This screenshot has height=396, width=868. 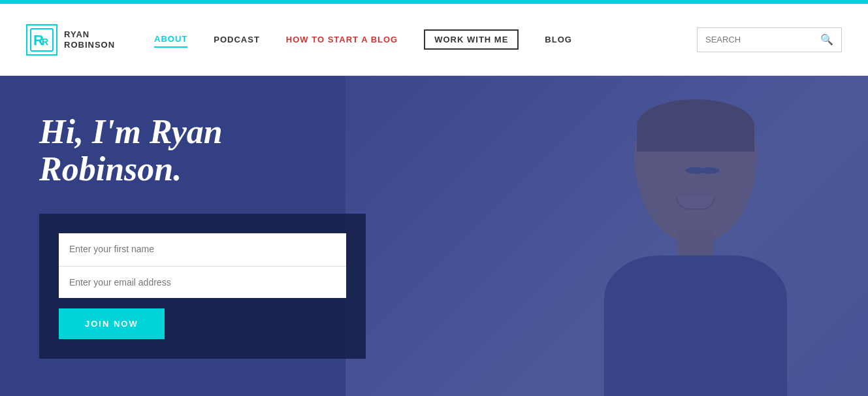 I want to click on search-icon: 🔍, so click(x=827, y=39).